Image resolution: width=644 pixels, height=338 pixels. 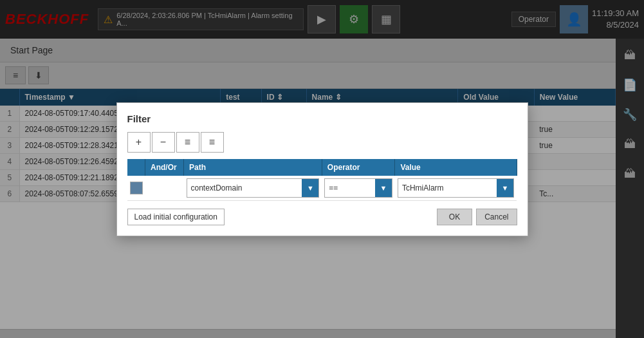 What do you see at coordinates (253, 188) in the screenshot?
I see `filter-path-select: contextDomain ▼` at bounding box center [253, 188].